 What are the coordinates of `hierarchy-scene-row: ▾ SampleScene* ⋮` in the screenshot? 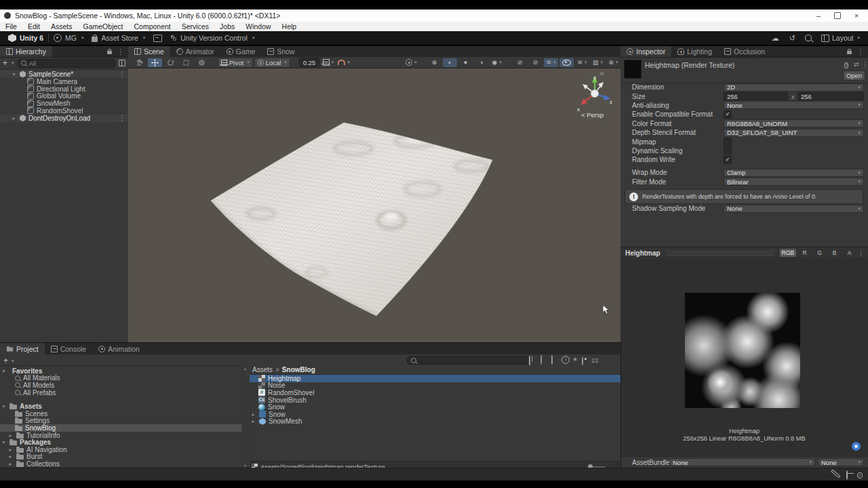 It's located at (64, 75).